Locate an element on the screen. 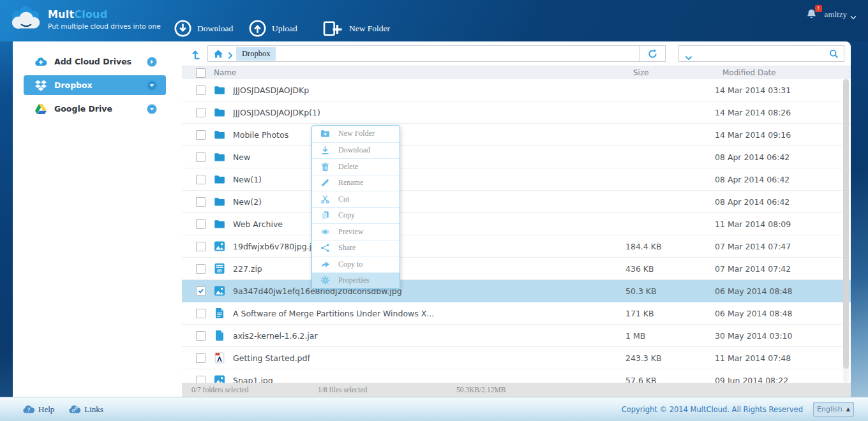 The height and width of the screenshot is (421, 868). menu-item-rename: Rename is located at coordinates (356, 183).